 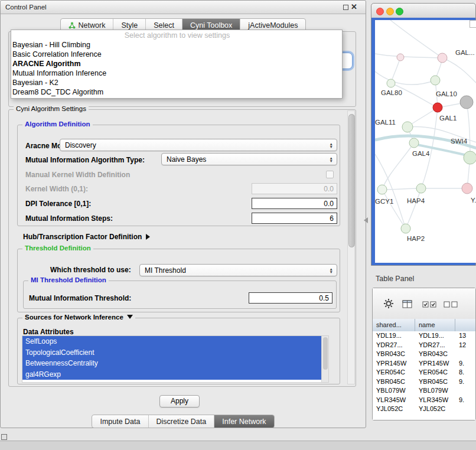 What do you see at coordinates (177, 54) in the screenshot?
I see `dropdown-item: Basic Correlation Inference` at bounding box center [177, 54].